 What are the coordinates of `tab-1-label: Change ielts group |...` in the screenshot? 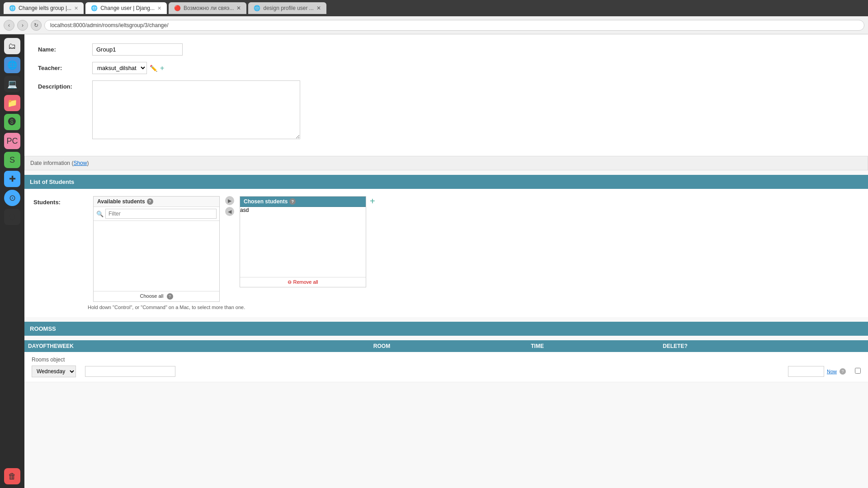 It's located at (45, 8).